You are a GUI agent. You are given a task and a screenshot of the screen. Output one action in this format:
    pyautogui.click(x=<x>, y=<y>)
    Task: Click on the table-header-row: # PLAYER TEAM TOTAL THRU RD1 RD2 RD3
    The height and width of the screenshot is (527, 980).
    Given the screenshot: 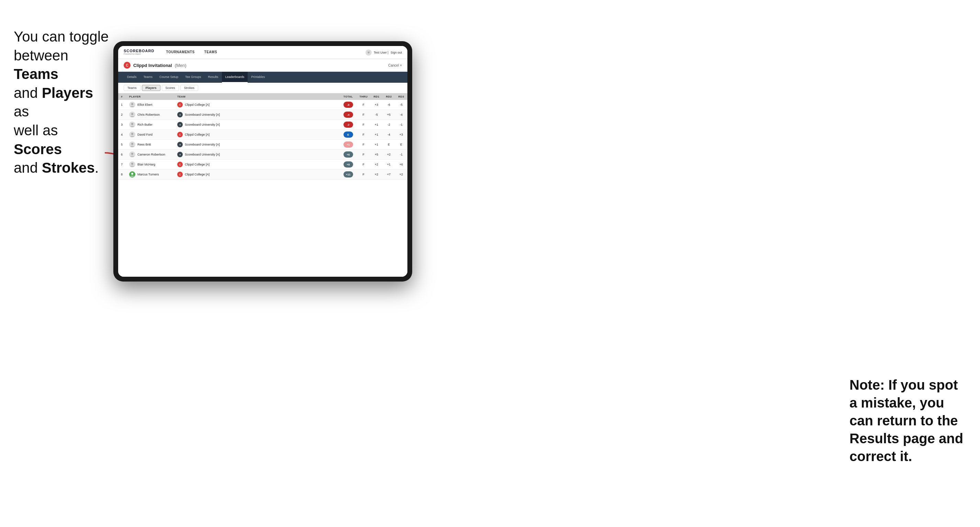 What is the action you would take?
    pyautogui.click(x=263, y=97)
    